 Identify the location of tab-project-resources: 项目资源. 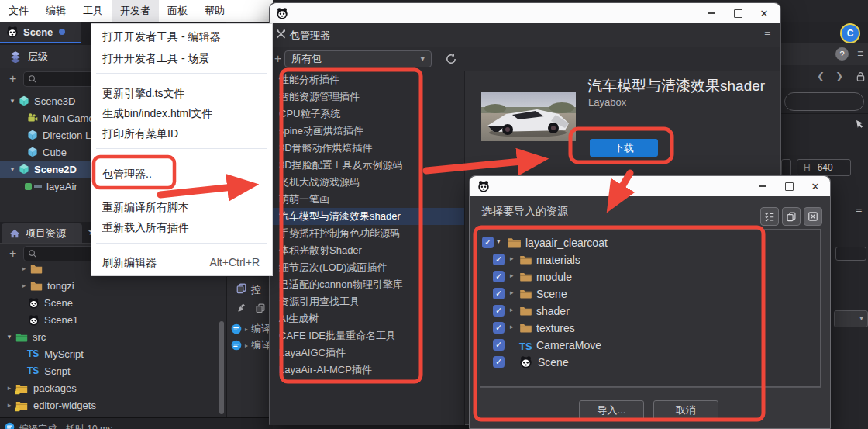
(42, 233).